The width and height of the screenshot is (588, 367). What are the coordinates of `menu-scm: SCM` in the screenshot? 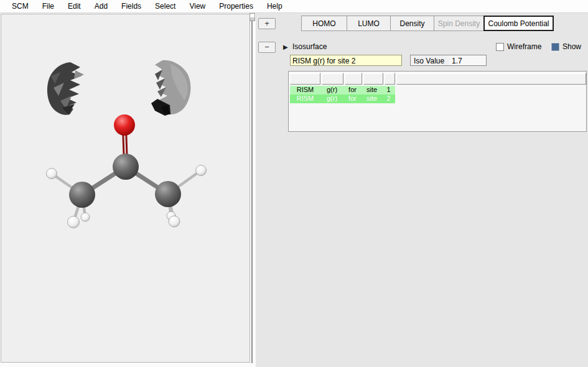 It's located at (20, 6).